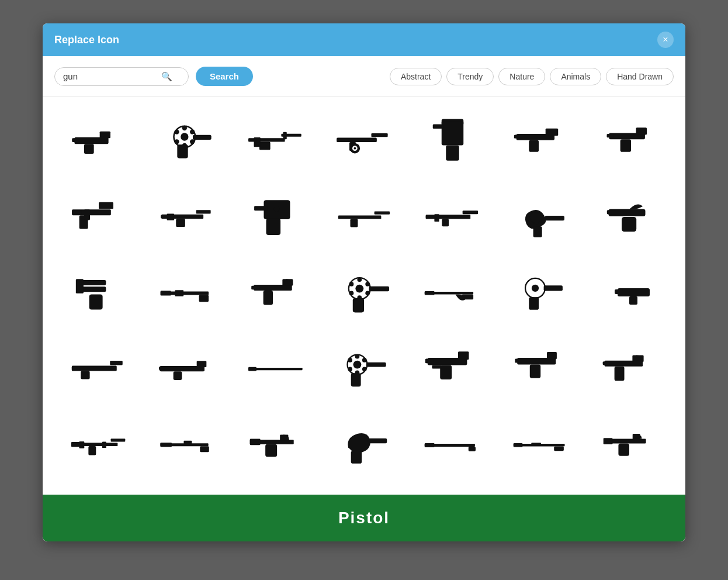 The width and height of the screenshot is (728, 580). Describe the element at coordinates (364, 77) in the screenshot. I see `toolbar: 🔍 Search Abstract Trendy Nature Animals …` at that location.